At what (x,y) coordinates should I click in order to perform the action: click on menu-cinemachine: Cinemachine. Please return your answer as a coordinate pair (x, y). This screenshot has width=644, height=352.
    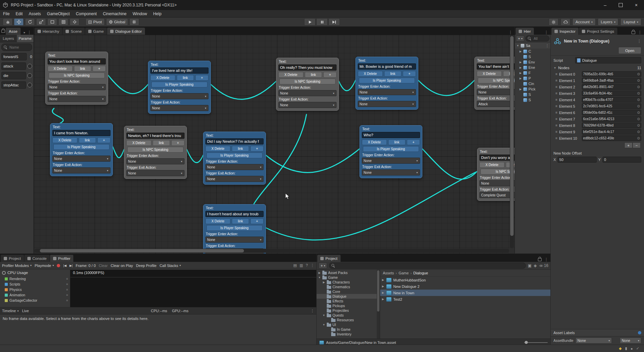
    Looking at the image, I should click on (115, 13).